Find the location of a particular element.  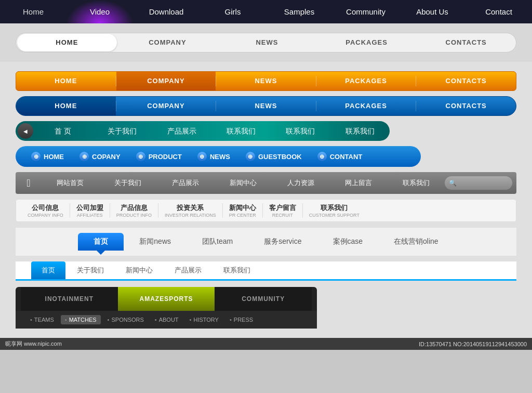

nav5-icon-copany: ⊕ is located at coordinates (84, 156).